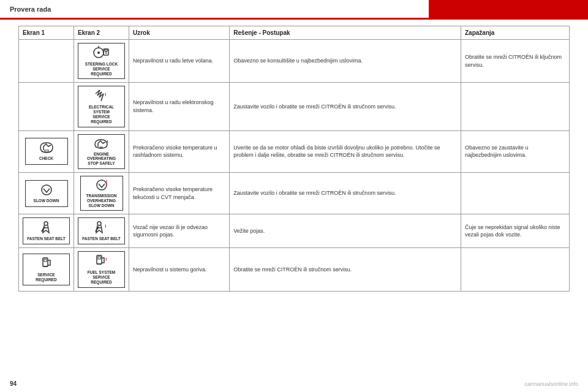  What do you see at coordinates (497, 152) in the screenshot?
I see `zapazanja-text: Obavezno se zaustavite u najbezbednijim …` at bounding box center [497, 152].